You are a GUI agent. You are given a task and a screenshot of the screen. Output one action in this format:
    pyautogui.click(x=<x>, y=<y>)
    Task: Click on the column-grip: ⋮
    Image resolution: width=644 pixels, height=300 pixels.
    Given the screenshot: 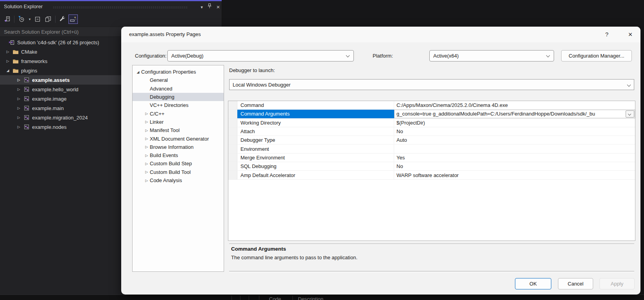 What is the action you would take?
    pyautogui.click(x=259, y=298)
    